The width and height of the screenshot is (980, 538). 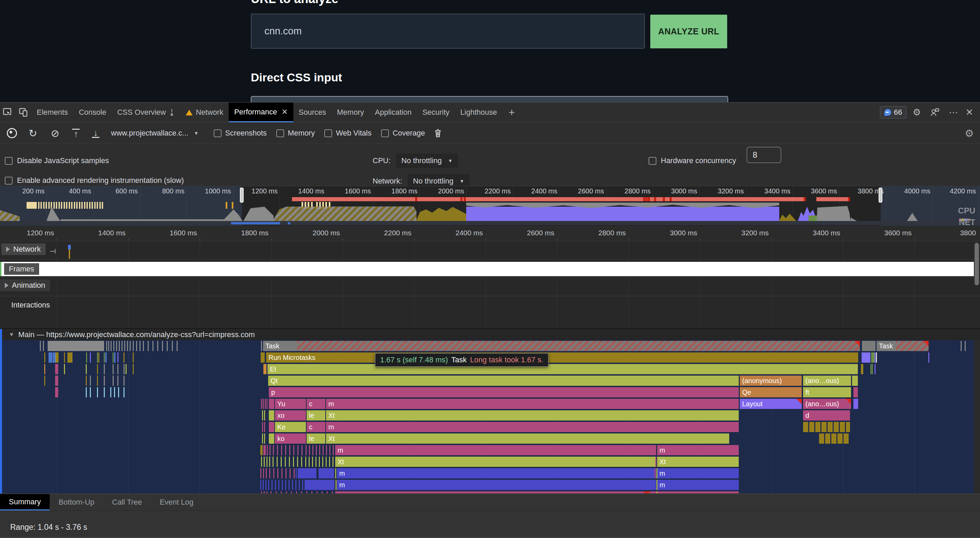 What do you see at coordinates (689, 31) in the screenshot?
I see `analyze-url-button: ANALYZE URL` at bounding box center [689, 31].